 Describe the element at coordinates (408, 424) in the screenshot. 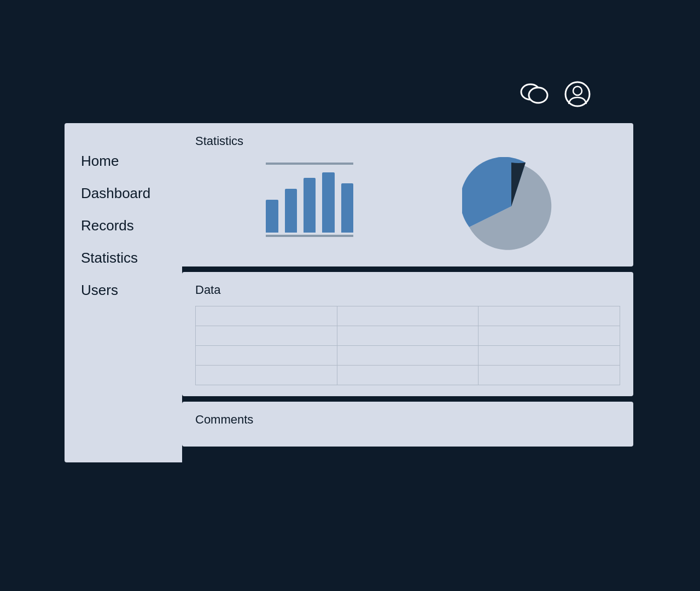

I see `comments-panel: Comments` at that location.